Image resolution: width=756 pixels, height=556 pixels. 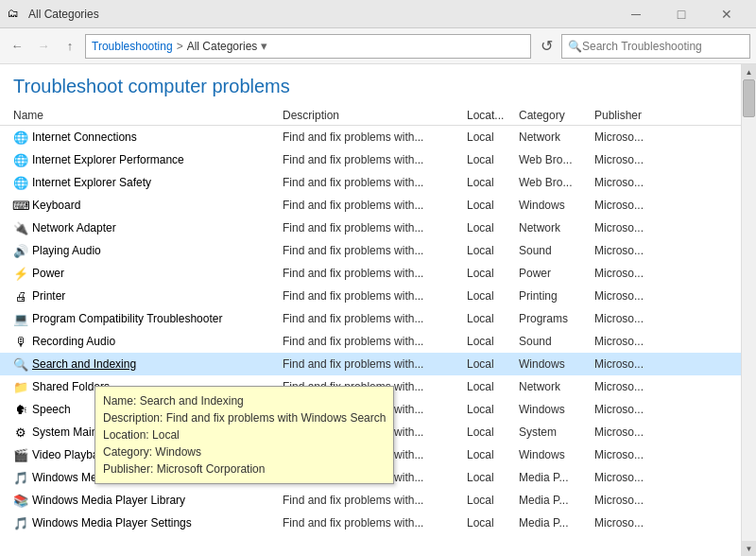 I want to click on tooltip-pub: Publisher: Microsoft Corporation, so click(x=244, y=469).